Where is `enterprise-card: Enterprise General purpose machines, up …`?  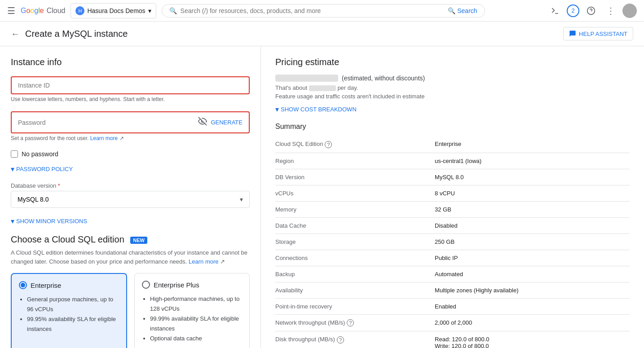 enterprise-card: Enterprise General purpose machines, up … is located at coordinates (69, 311).